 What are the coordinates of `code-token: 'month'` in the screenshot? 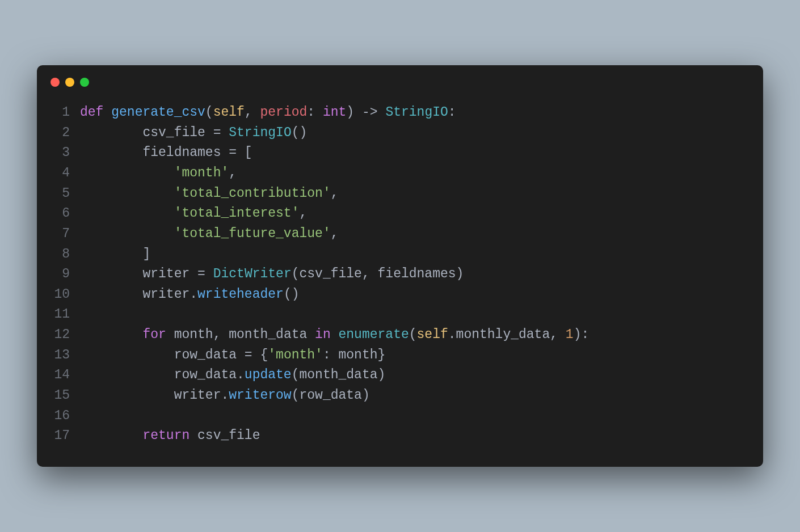 It's located at (295, 355).